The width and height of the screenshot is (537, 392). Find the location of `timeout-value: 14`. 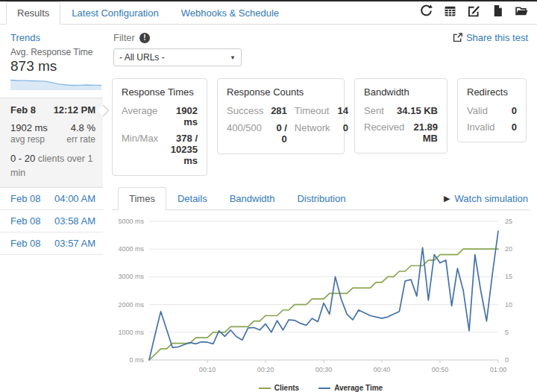

timeout-value: 14 is located at coordinates (343, 110).